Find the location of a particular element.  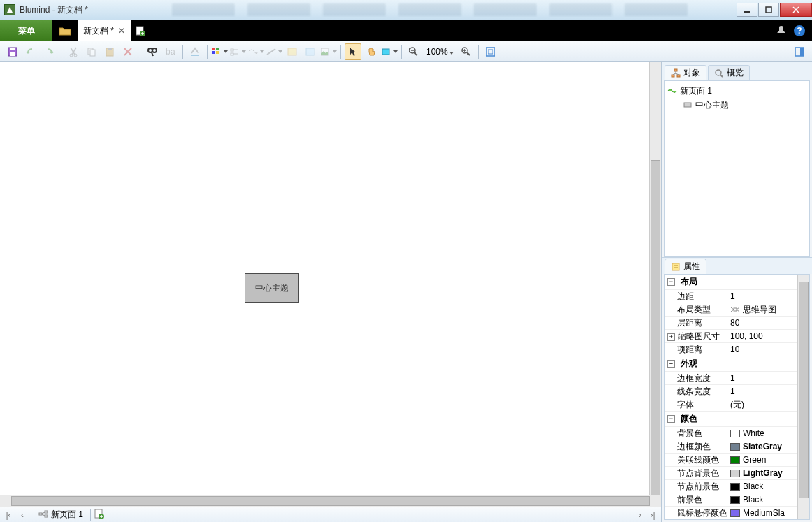

notification-icon is located at coordinates (781, 31).